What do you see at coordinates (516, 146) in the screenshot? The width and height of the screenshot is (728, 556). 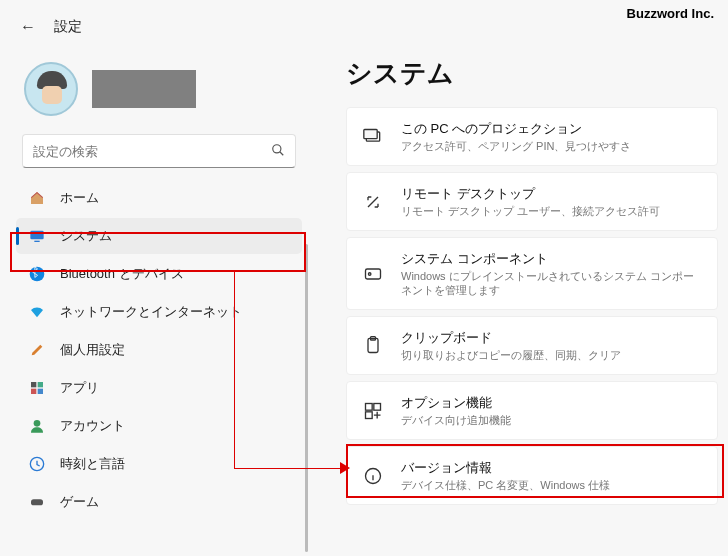 I see `card-desc: アクセス許可、ペアリング PIN、見つけやすさ` at bounding box center [516, 146].